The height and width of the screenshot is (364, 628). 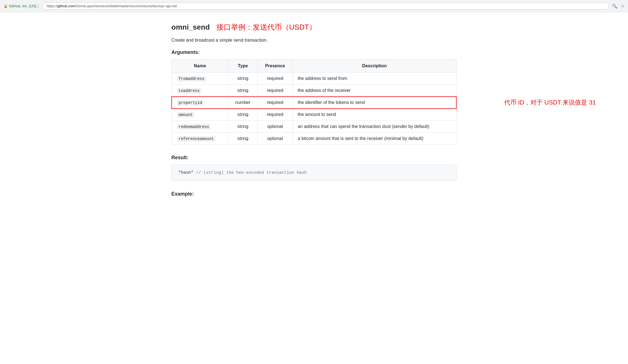 What do you see at coordinates (126, 6) in the screenshot?
I see `url-path: /OmniLayer/omnicore/blob/master/src/omni…` at bounding box center [126, 6].